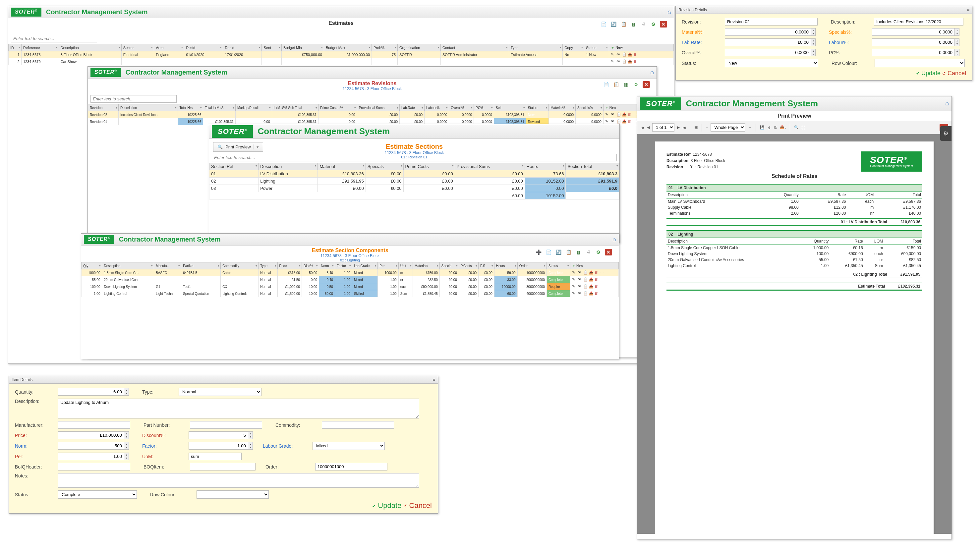 This screenshot has height=552, width=980. What do you see at coordinates (201, 266) in the screenshot?
I see `column-header: PartNo▾` at bounding box center [201, 266].